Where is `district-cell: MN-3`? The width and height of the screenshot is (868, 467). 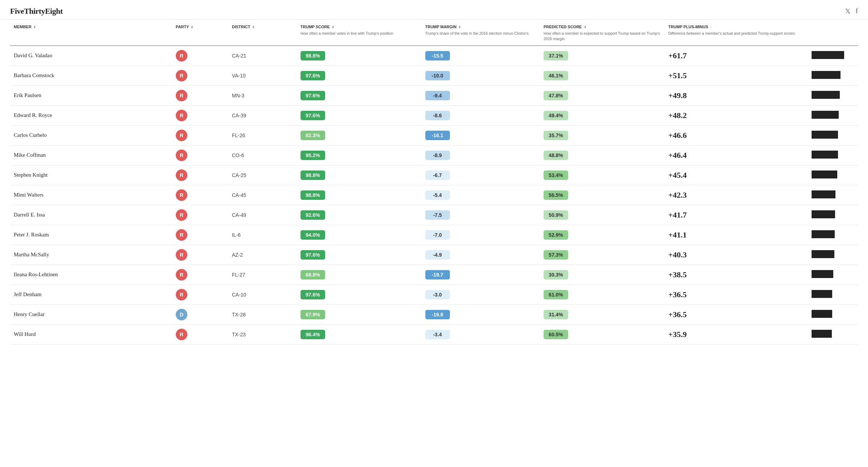 district-cell: MN-3 is located at coordinates (263, 96).